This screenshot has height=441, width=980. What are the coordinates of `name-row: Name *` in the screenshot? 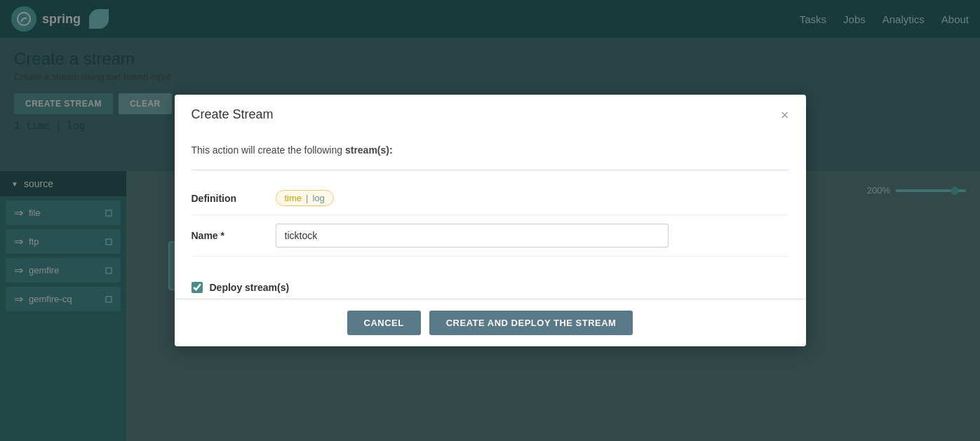 It's located at (490, 236).